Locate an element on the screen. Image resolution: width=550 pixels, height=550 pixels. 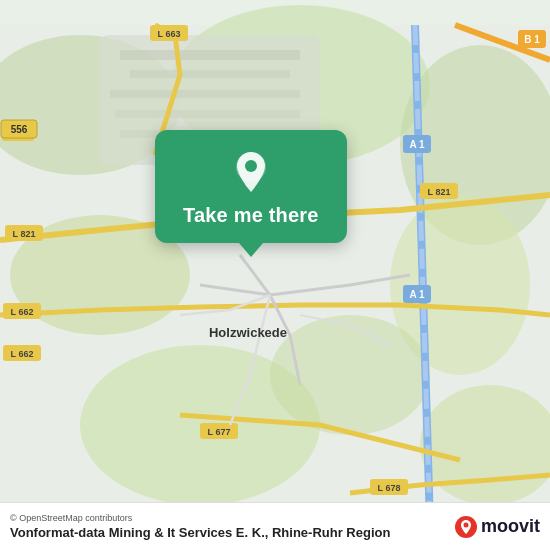
svg-text: L 677 is located at coordinates (220, 432).